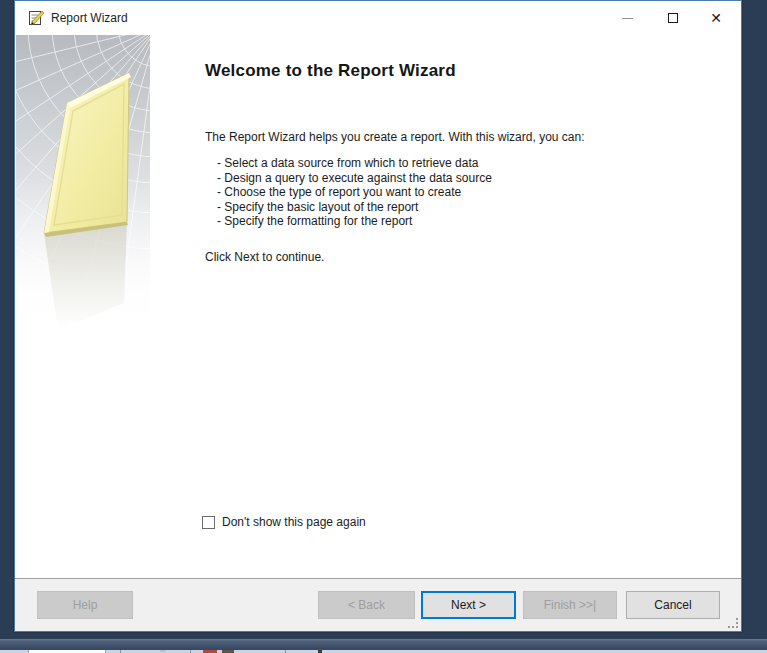 This screenshot has height=653, width=767. What do you see at coordinates (628, 18) in the screenshot?
I see `minimize-icon` at bounding box center [628, 18].